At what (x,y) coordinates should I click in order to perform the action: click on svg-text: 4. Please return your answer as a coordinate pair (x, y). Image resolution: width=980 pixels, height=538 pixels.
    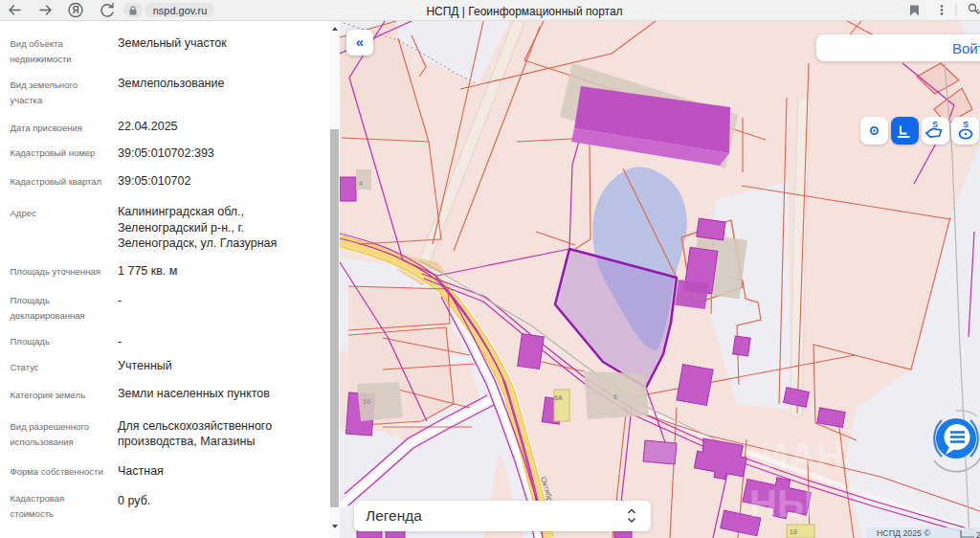
    Looking at the image, I should click on (361, 184).